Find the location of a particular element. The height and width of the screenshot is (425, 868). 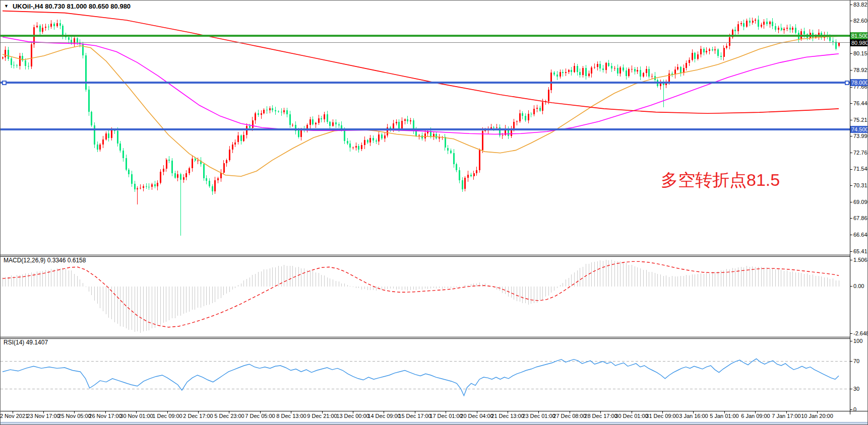

macd-signal-line is located at coordinates (420, 294).